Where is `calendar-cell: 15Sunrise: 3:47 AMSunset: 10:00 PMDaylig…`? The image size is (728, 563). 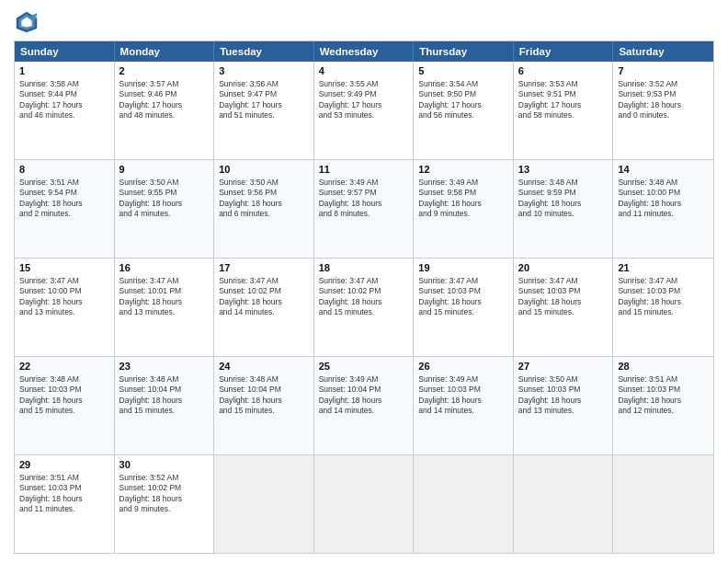
calendar-cell: 15Sunrise: 3:47 AMSunset: 10:00 PMDaylig… is located at coordinates (64, 307).